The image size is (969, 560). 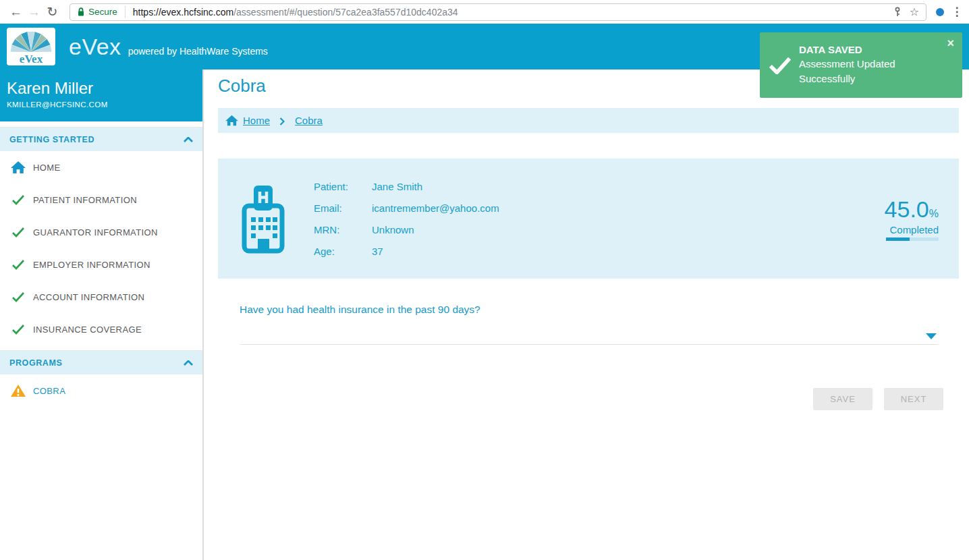 What do you see at coordinates (242, 86) in the screenshot?
I see `page-title: Cobra` at bounding box center [242, 86].